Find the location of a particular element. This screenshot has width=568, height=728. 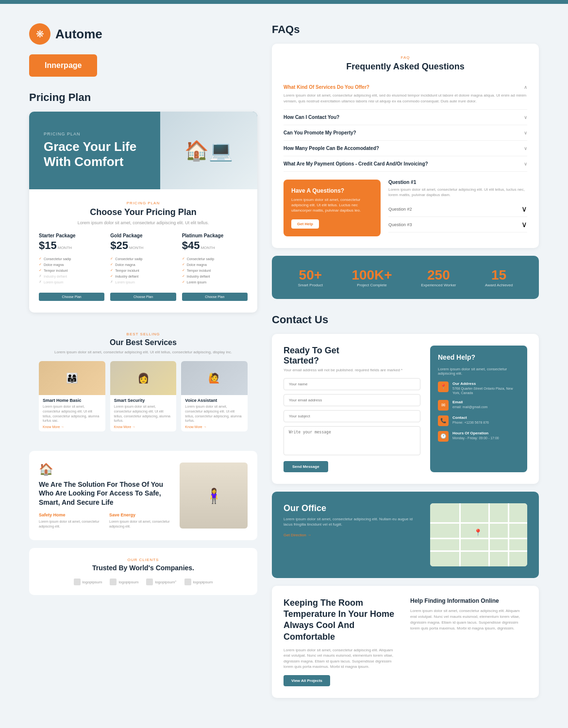

service-smart-home-link: Know More → is located at coordinates (72, 427).